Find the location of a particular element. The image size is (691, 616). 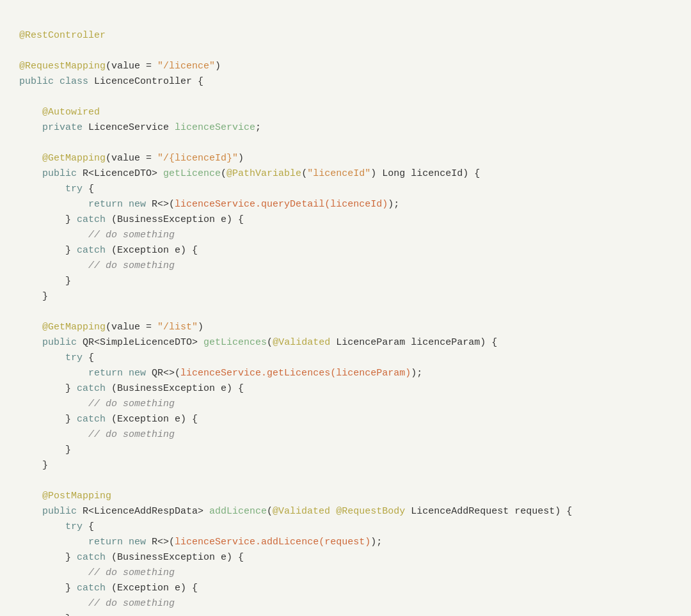

annotation-rest-controller: @RestController is located at coordinates (63, 36).